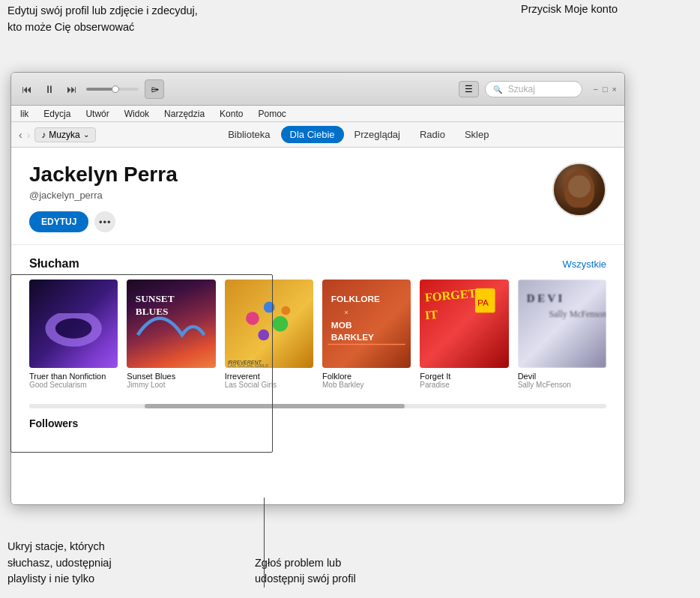 The height and width of the screenshot is (598, 700). I want to click on annotation-top-left: Edytuj swój profil lub zdjęcie i zdecydu…, so click(135, 19).